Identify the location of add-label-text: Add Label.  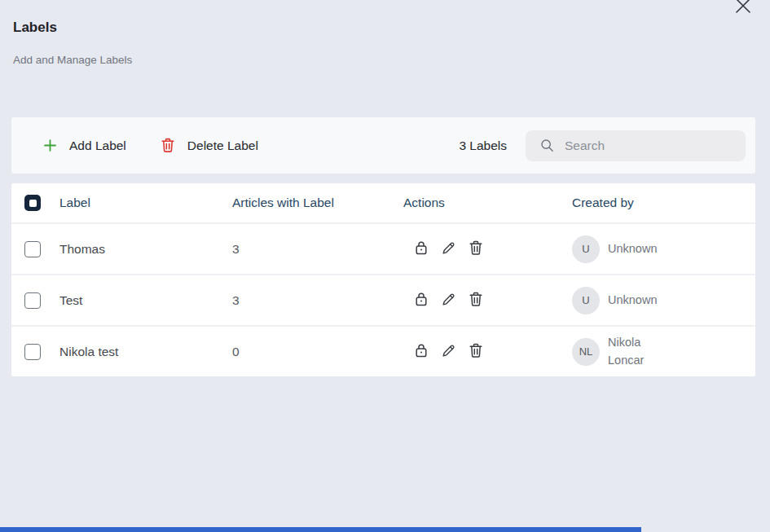
(98, 146).